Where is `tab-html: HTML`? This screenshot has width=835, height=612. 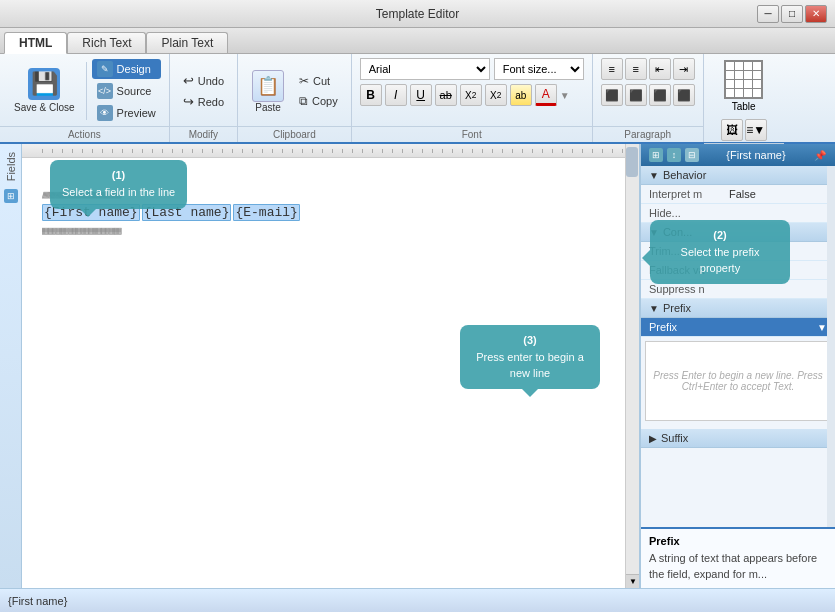 tab-html: HTML is located at coordinates (36, 43).